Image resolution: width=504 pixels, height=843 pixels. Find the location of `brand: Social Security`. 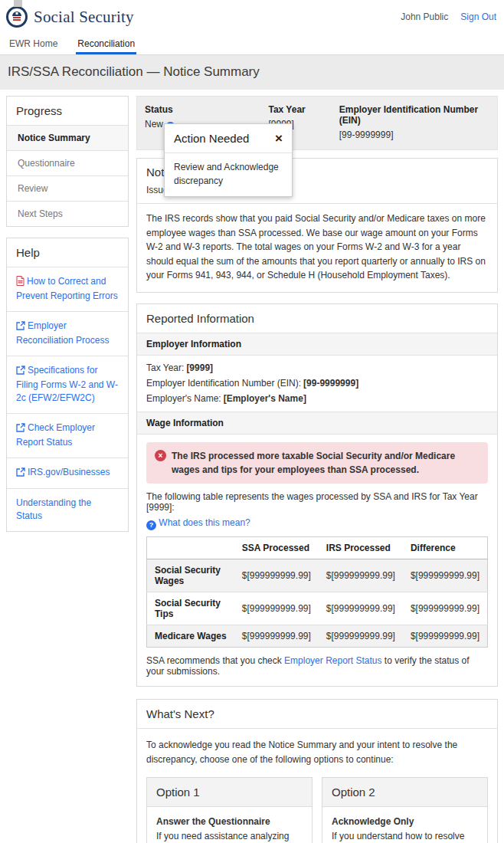

brand: Social Security is located at coordinates (70, 17).